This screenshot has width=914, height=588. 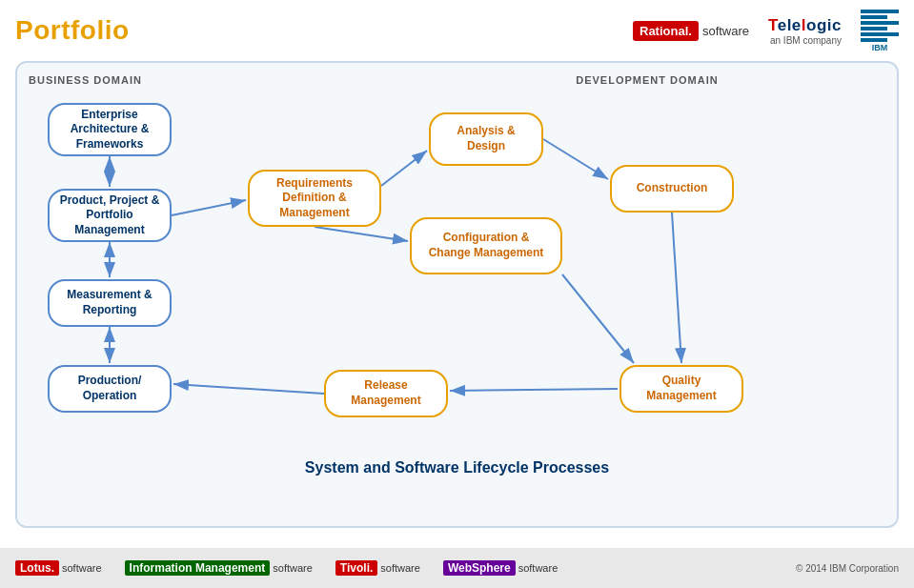 What do you see at coordinates (82, 568) in the screenshot?
I see `lotus-software-text: software` at bounding box center [82, 568].